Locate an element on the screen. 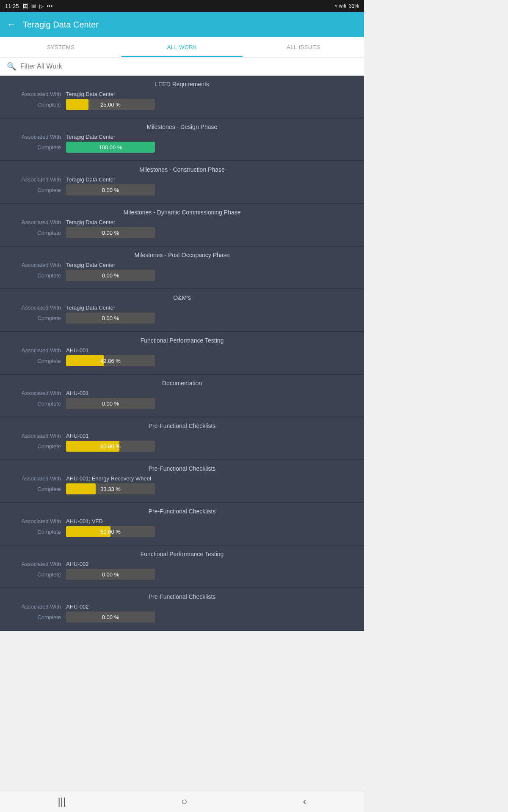 This screenshot has height=812, width=508. nav-home-button: ○ is located at coordinates (185, 801).